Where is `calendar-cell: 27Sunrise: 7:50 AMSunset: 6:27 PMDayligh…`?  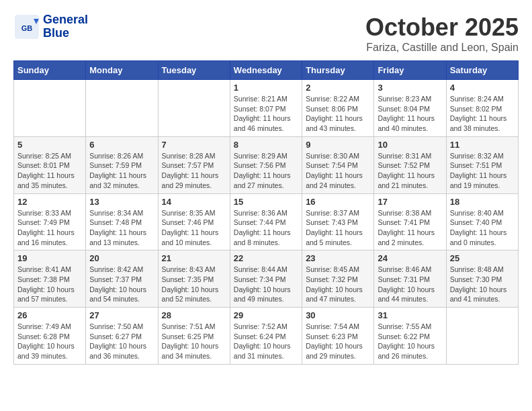
calendar-cell: 27Sunrise: 7:50 AMSunset: 6:27 PMDayligh… is located at coordinates (122, 336).